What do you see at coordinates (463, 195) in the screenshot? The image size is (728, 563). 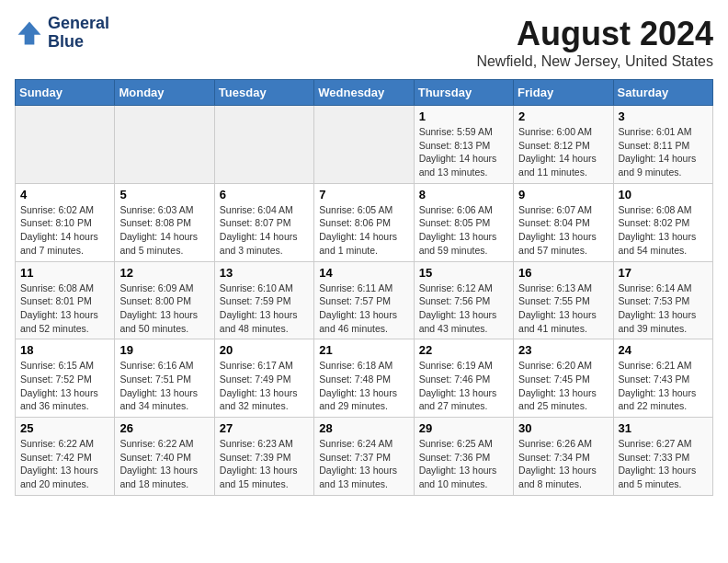 I see `day-number: 8` at bounding box center [463, 195].